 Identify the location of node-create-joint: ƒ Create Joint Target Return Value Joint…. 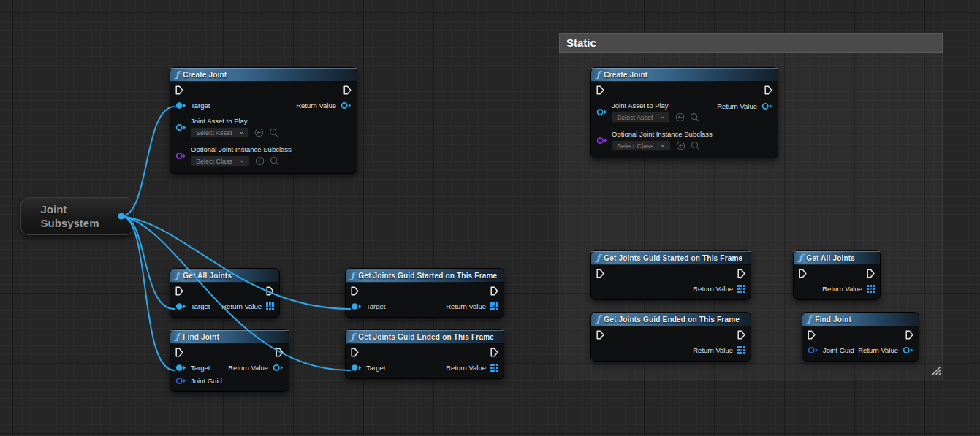
(263, 121).